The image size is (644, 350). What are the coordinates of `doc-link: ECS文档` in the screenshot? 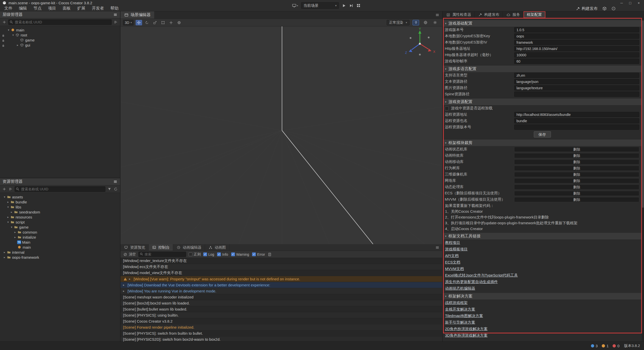 It's located at (453, 262).